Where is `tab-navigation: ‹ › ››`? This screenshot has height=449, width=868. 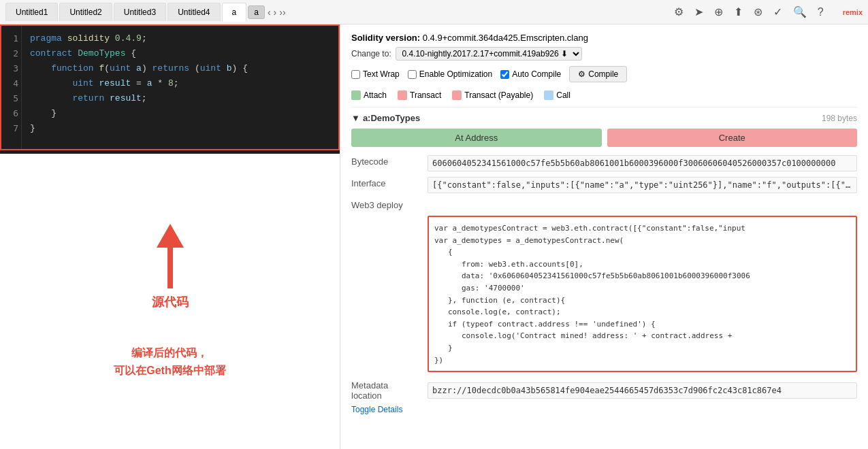 tab-navigation: ‹ › ›› is located at coordinates (276, 12).